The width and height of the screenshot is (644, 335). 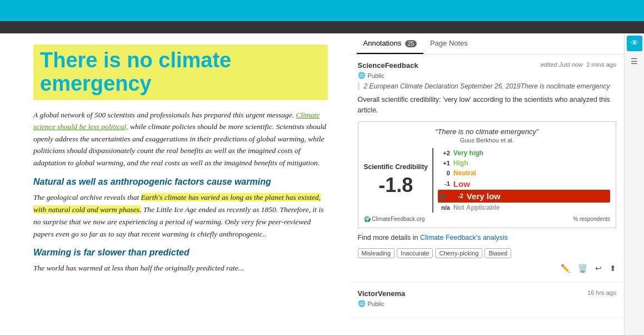 What do you see at coordinates (524, 173) in the screenshot?
I see `scale-row-n: 0 Neutral` at bounding box center [524, 173].